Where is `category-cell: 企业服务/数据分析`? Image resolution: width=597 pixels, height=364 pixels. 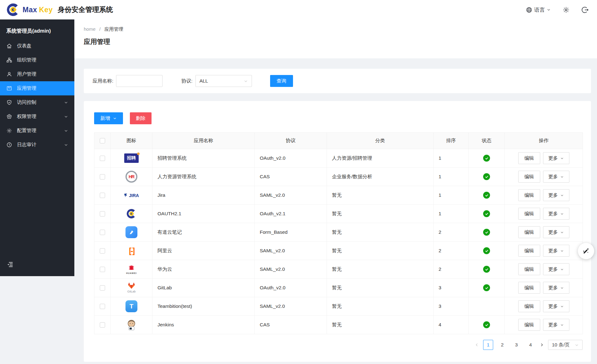
category-cell: 企业服务/数据分析 is located at coordinates (380, 177).